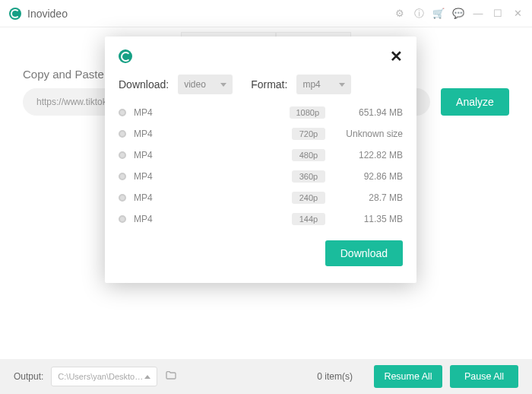  Describe the element at coordinates (484, 377) in the screenshot. I see `pause-all-button: Pause All` at that location.